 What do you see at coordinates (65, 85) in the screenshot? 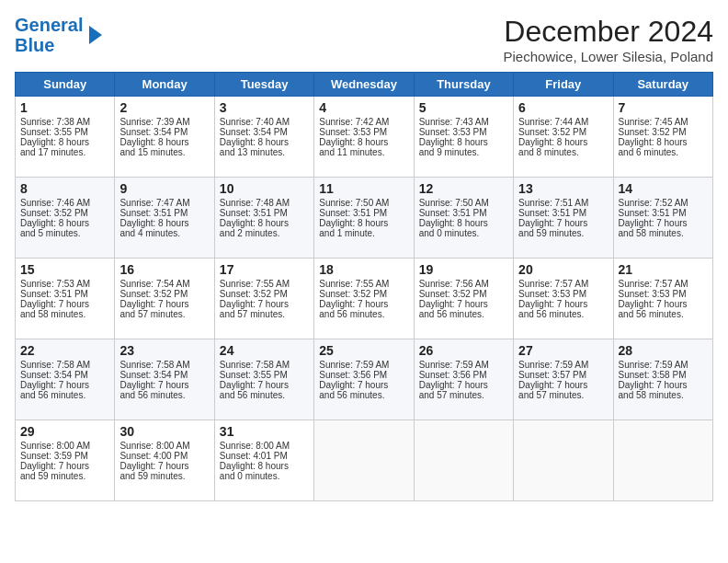
I see `calendar-day-header: Sunday` at bounding box center [65, 85].